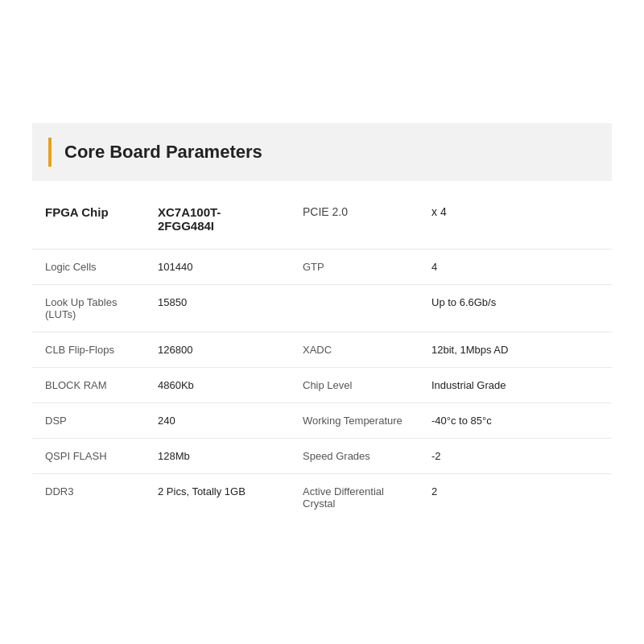  What do you see at coordinates (217, 497) in the screenshot?
I see `param-value-7: 2 Pics, Totally 1GB` at bounding box center [217, 497].